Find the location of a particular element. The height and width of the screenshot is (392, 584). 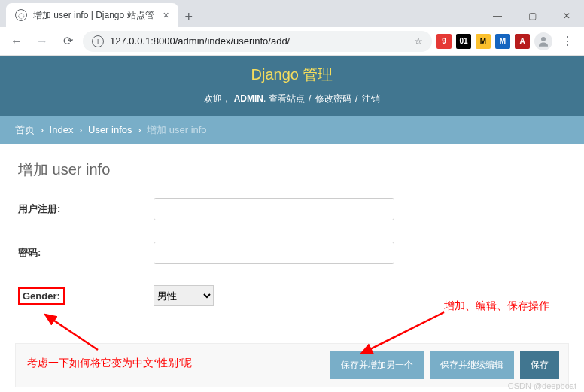

info-icon: i is located at coordinates (98, 41).